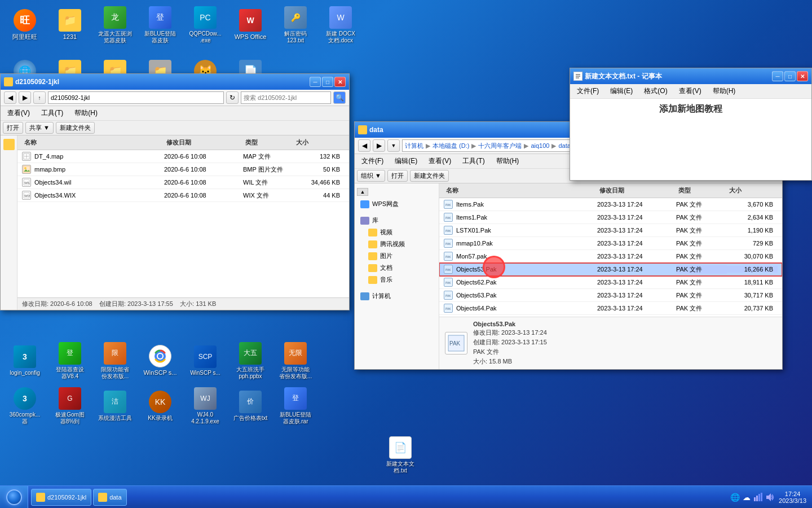 The height and width of the screenshot is (508, 812). Describe the element at coordinates (315, 82) in the screenshot. I see `minimize-button-left: ─` at that location.